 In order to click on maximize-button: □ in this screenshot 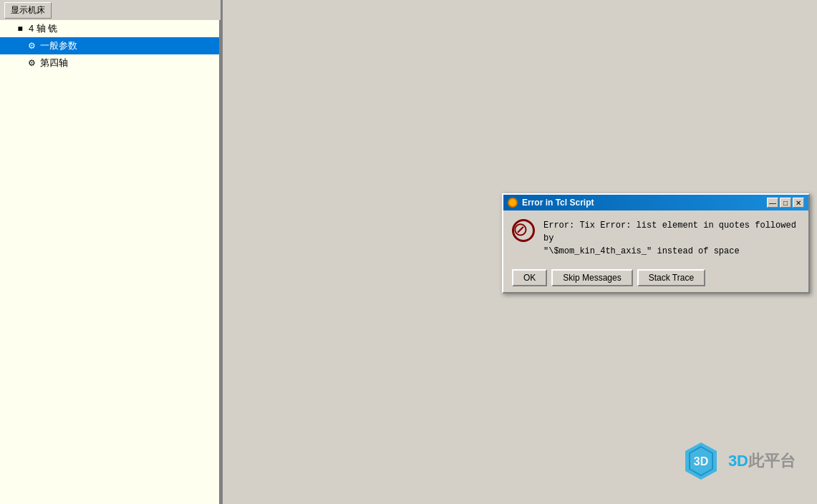, I will do `click(785, 203)`.